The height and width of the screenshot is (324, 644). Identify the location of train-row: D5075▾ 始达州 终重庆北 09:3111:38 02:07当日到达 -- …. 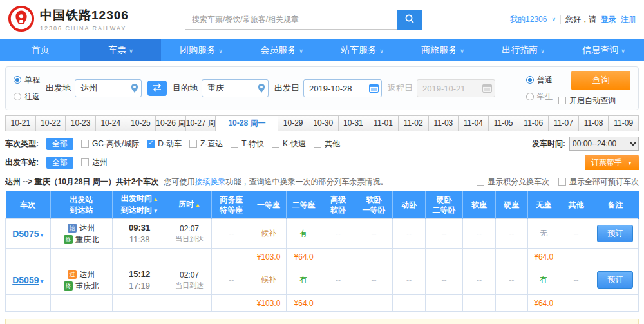
(322, 234).